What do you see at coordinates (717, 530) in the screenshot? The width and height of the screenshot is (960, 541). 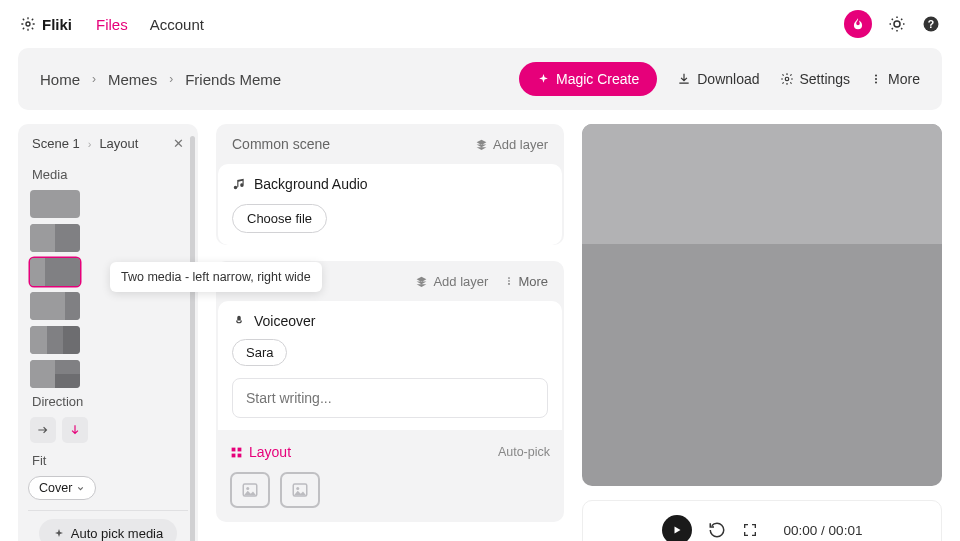 I see `replay-icon` at bounding box center [717, 530].